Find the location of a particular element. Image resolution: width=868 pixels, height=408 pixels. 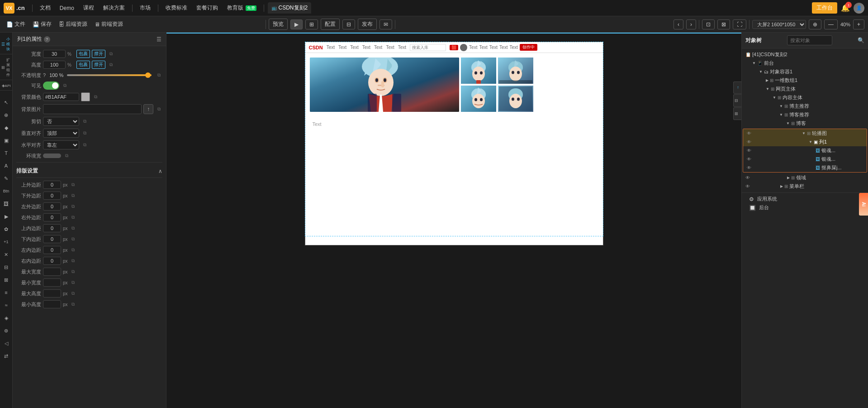

tree-backend: 🔲 后台 is located at coordinates (805, 207).